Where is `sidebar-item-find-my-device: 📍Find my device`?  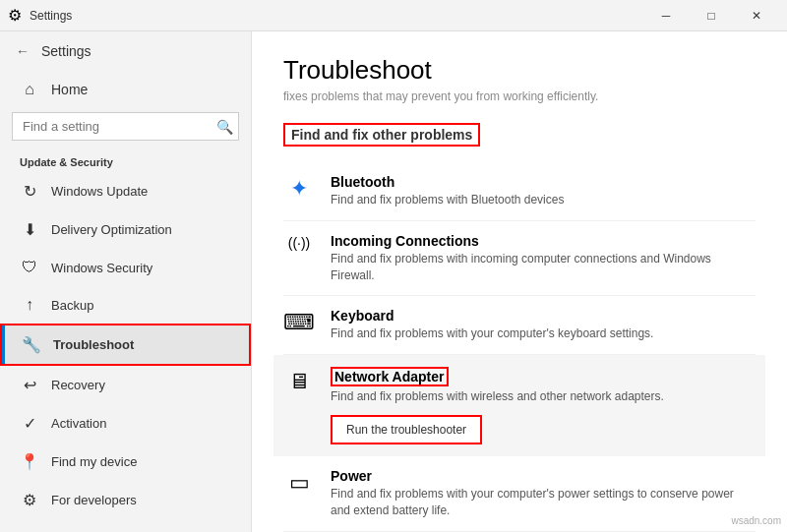
sidebar-item-find-my-device: 📍Find my device is located at coordinates (126, 462).